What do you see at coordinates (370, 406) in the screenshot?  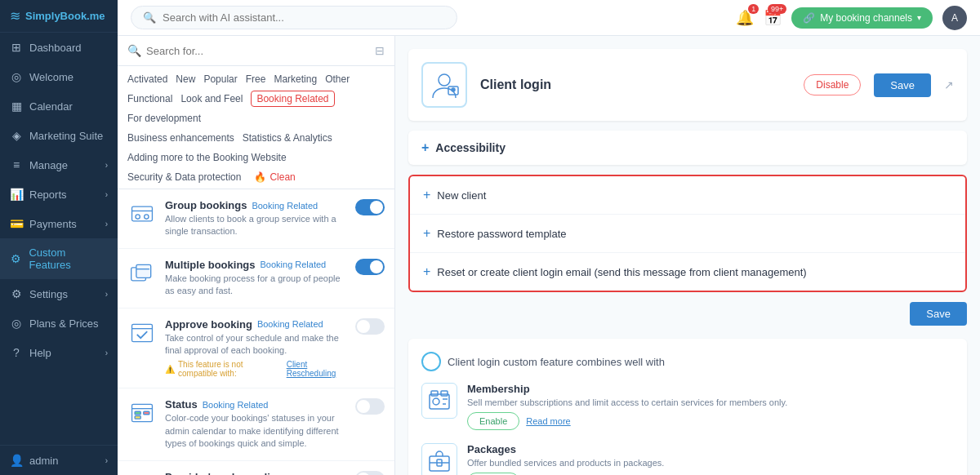 I see `status-toggle-switch` at bounding box center [370, 406].